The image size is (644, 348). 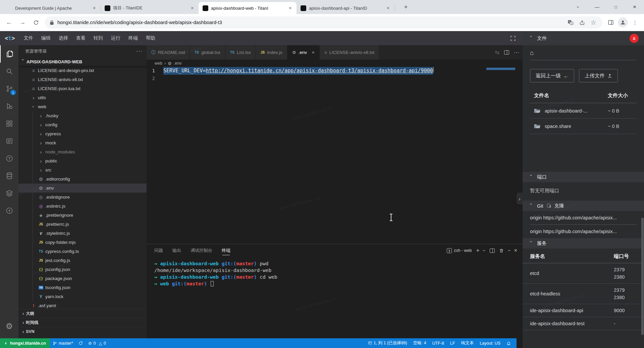 I want to click on tree-item: .eslintrc.js, so click(x=83, y=206).